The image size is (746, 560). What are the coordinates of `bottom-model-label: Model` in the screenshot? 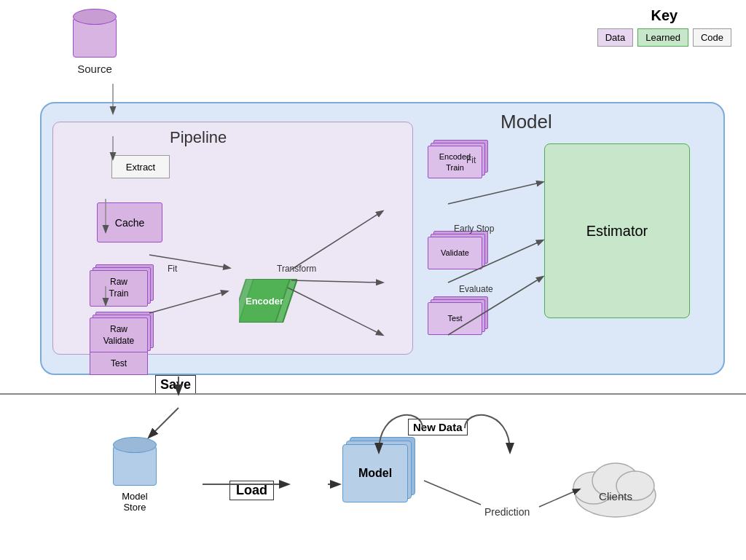 It's located at (375, 473).